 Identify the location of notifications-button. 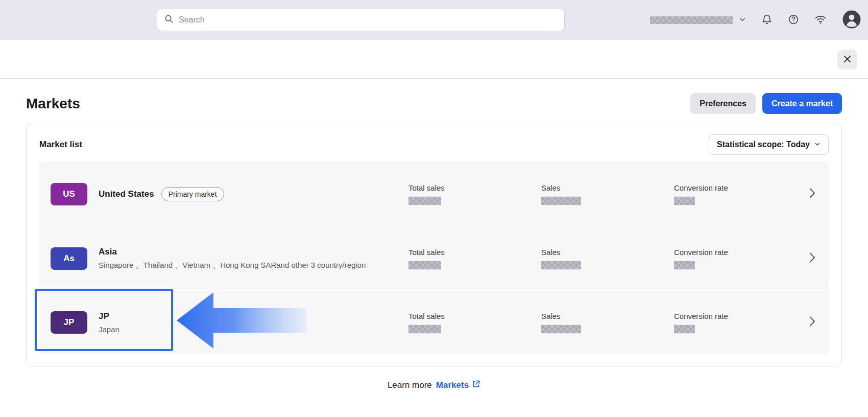
(767, 20).